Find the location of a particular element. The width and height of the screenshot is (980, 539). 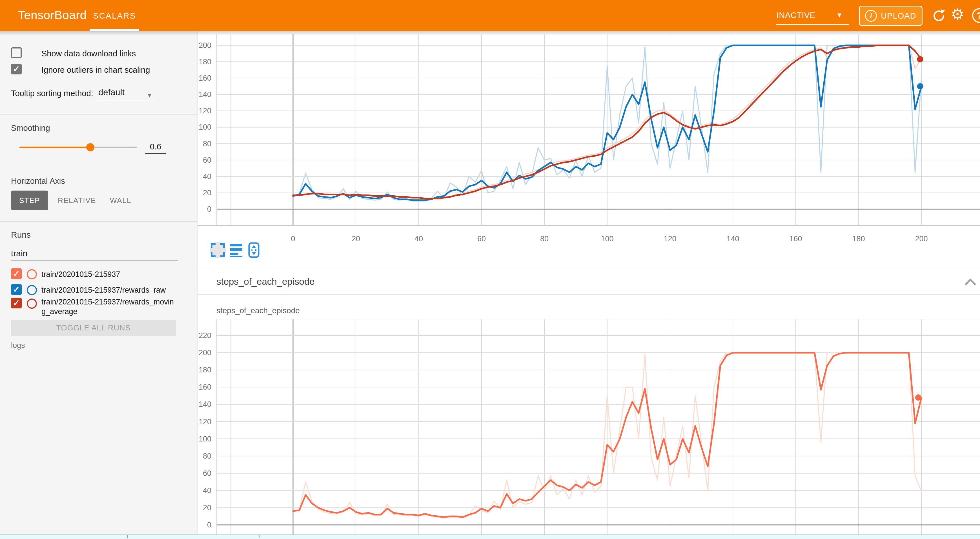

smoothing-label: Smoothing is located at coordinates (30, 128).